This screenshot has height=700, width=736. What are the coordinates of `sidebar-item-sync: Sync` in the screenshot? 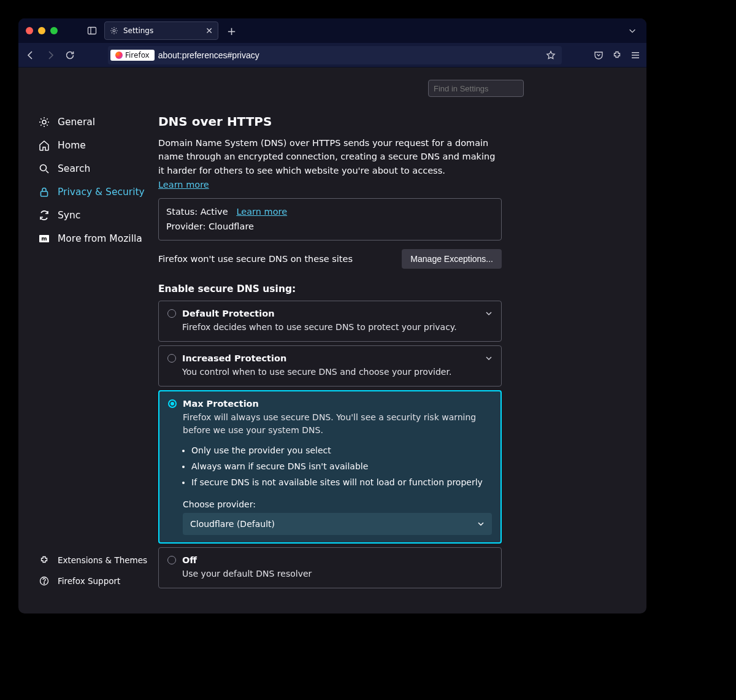 It's located at (96, 215).